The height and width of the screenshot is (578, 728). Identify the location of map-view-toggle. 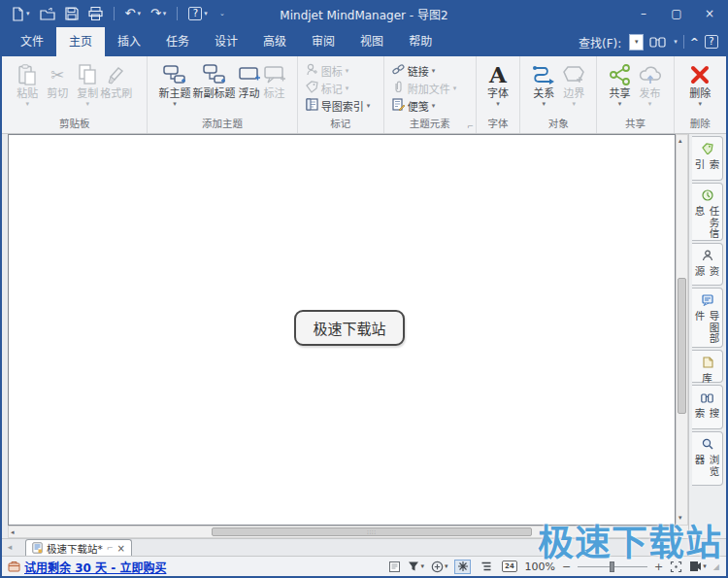
(462, 567).